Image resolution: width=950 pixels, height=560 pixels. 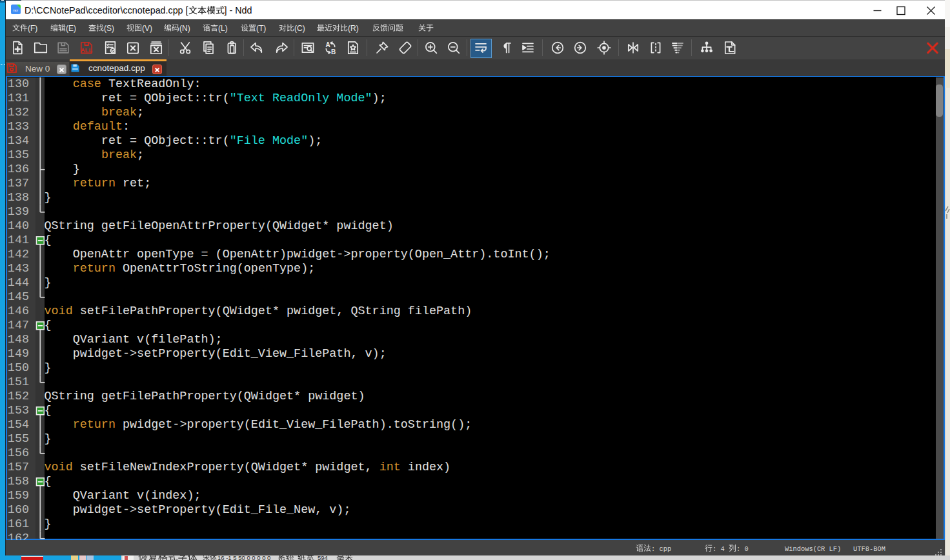 I want to click on svg-text: (S), so click(x=109, y=28).